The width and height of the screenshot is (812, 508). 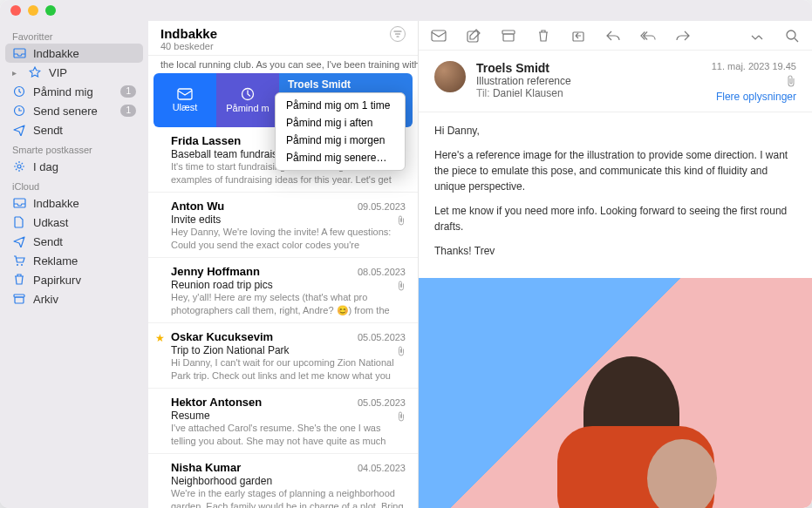 What do you see at coordinates (283, 481) in the screenshot?
I see `message-item: Nisha Kumar04.05.2023Neighborhood garden…` at bounding box center [283, 481].